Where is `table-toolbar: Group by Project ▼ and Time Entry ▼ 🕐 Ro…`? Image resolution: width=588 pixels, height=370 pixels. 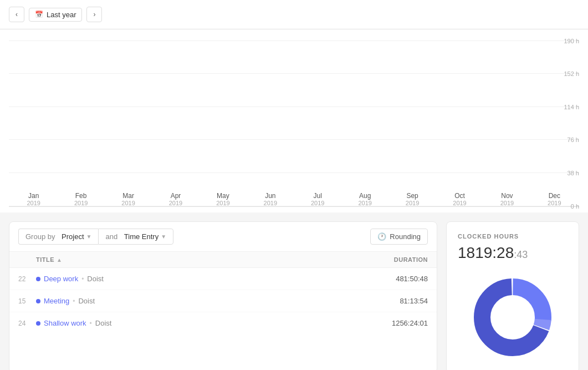
table-toolbar: Group by Project ▼ and Time Entry ▼ 🕐 Ro… is located at coordinates (223, 237).